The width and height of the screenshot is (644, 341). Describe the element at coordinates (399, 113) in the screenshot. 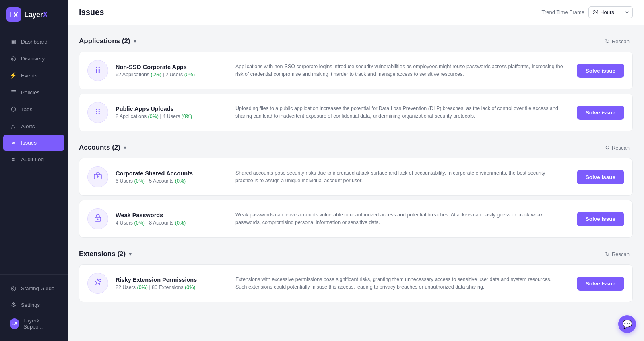

I see `public-apps-description: Uploading files to a public application …` at that location.